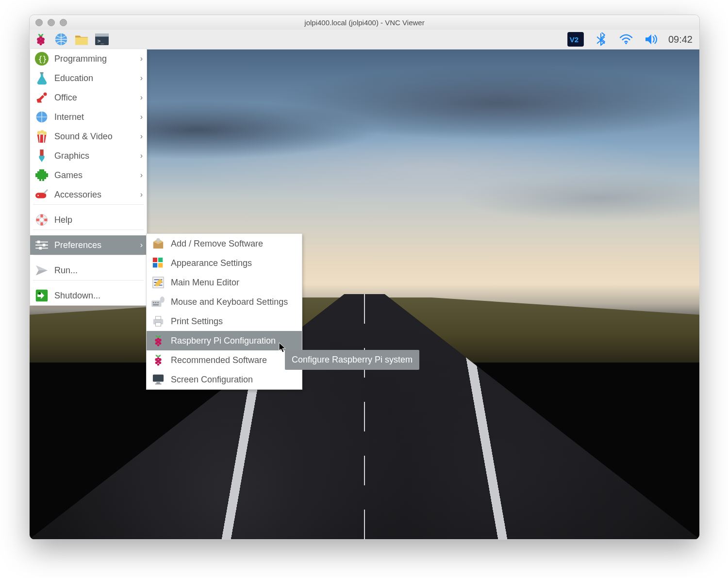 Image resolution: width=728 pixels, height=578 pixels. Describe the element at coordinates (224, 360) in the screenshot. I see `submenu-item-recommended: Recommended Software` at that location.